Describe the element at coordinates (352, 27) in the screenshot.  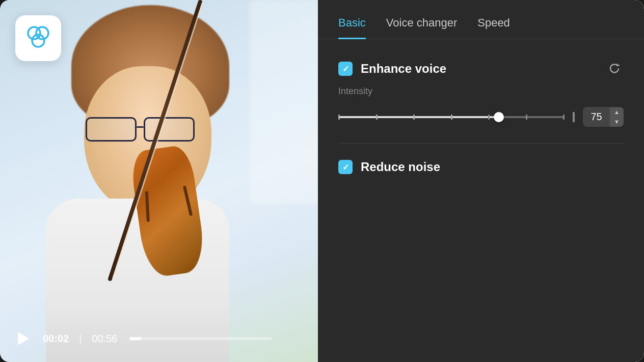
I see `tab-basic: Basic` at that location.